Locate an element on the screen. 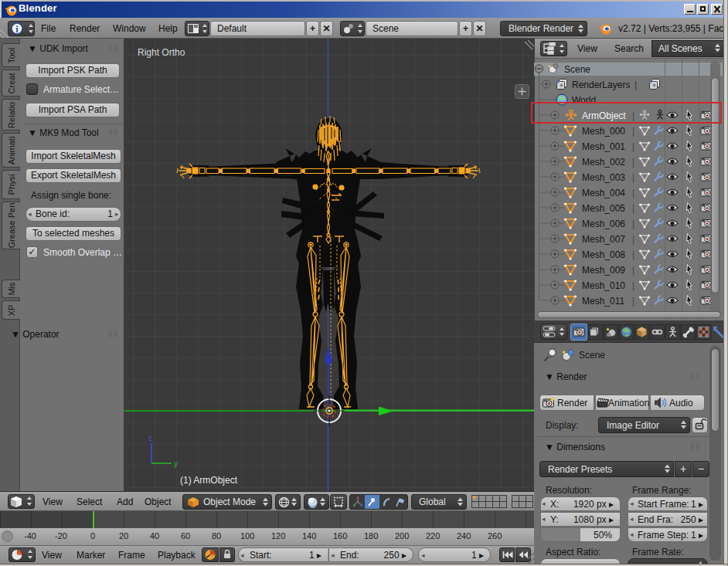 This screenshot has height=566, width=728. svg-text: Mesh_005 is located at coordinates (604, 208).